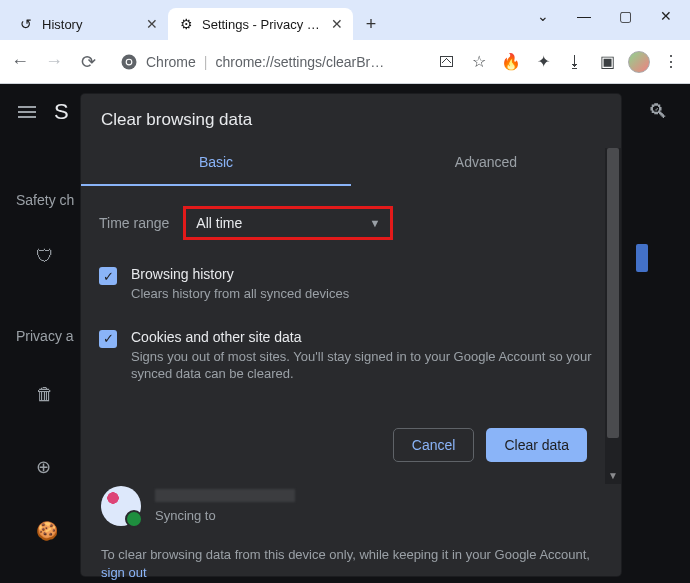  I want to click on opt-browsing-history-title: Browsing history, so click(240, 274).